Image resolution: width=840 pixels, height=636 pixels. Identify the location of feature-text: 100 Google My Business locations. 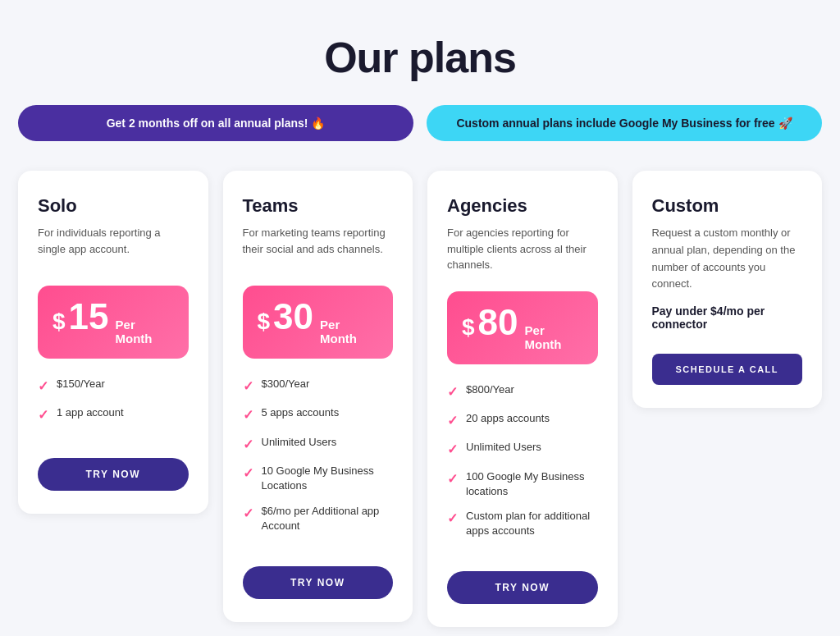
(532, 484).